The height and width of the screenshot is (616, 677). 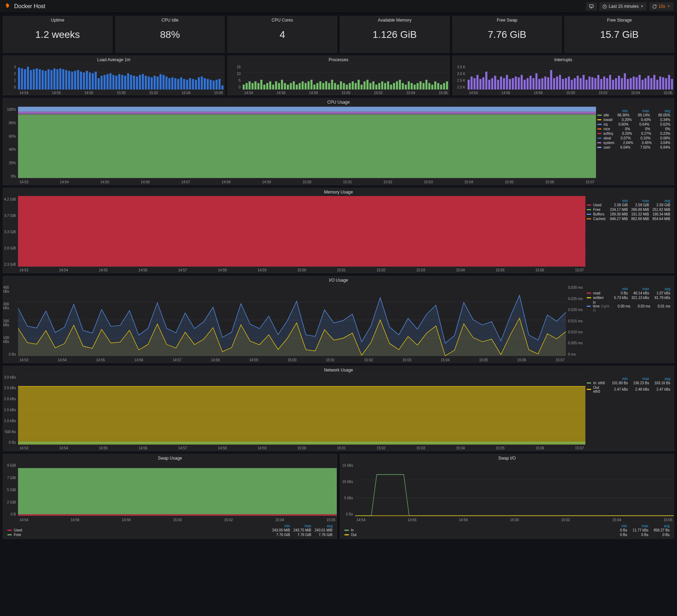 What do you see at coordinates (669, 6) in the screenshot?
I see `chevron-down-icon: ▼` at bounding box center [669, 6].